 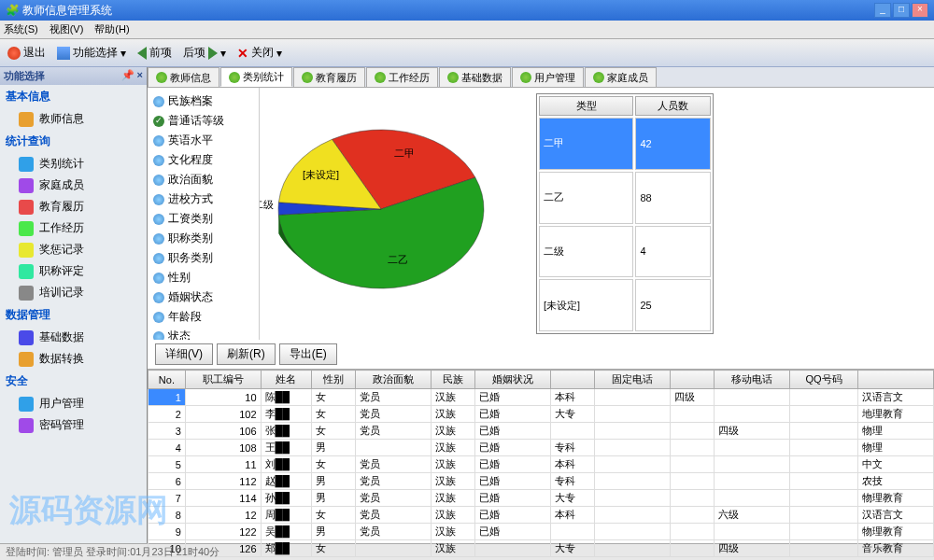 I want to click on refresh-button: 刷新(R), so click(x=247, y=355).